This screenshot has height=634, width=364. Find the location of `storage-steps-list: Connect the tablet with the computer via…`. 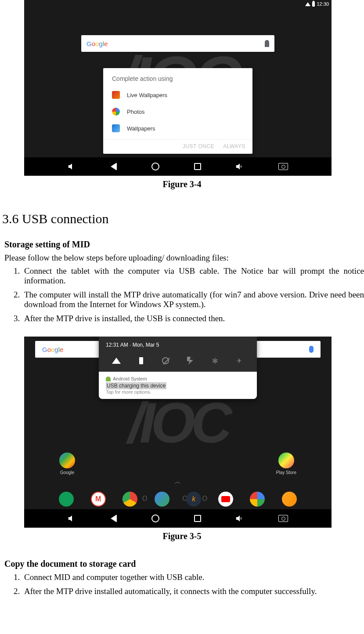

storage-steps-list: Connect the tablet with the computer via… is located at coordinates (184, 295).